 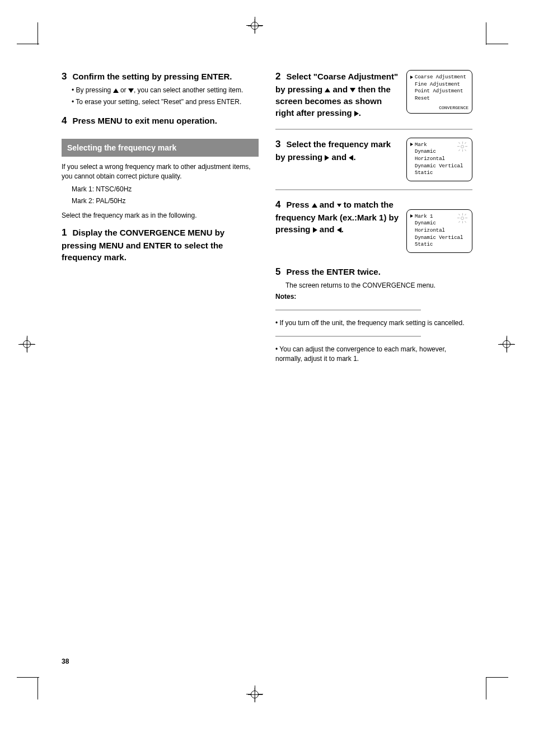 What do you see at coordinates (439, 92) in the screenshot?
I see `osd-line: Point Adjustment` at bounding box center [439, 92].